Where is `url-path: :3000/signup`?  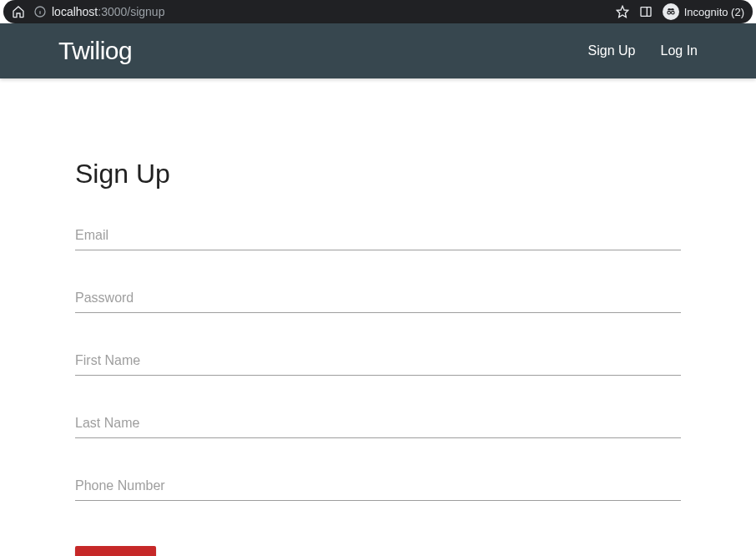 url-path: :3000/signup is located at coordinates (131, 12).